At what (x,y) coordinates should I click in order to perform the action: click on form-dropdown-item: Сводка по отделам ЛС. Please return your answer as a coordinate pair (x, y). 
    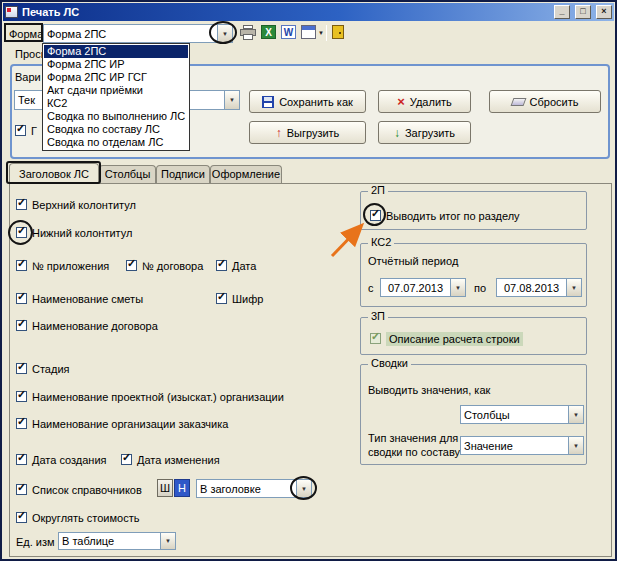
    Looking at the image, I should click on (116, 142).